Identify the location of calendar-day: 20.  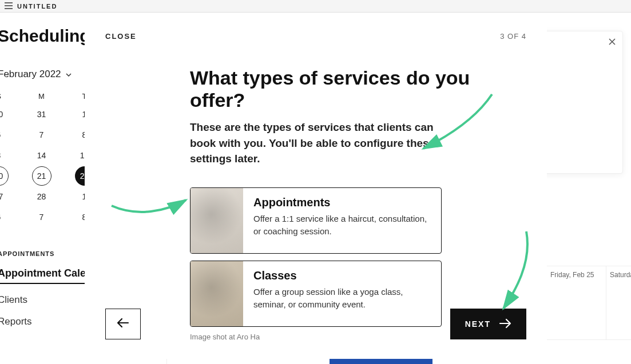
(10, 176).